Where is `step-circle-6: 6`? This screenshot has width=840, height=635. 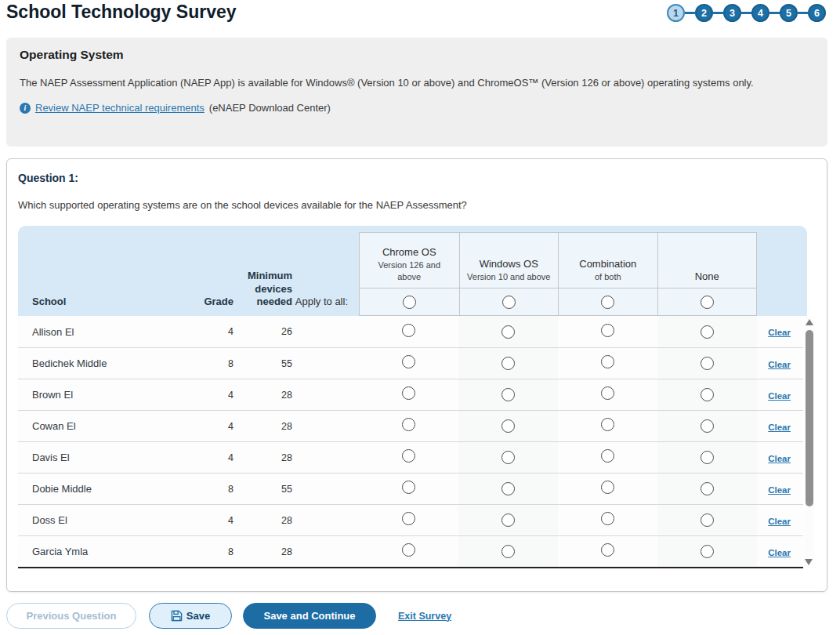 step-circle-6: 6 is located at coordinates (816, 13).